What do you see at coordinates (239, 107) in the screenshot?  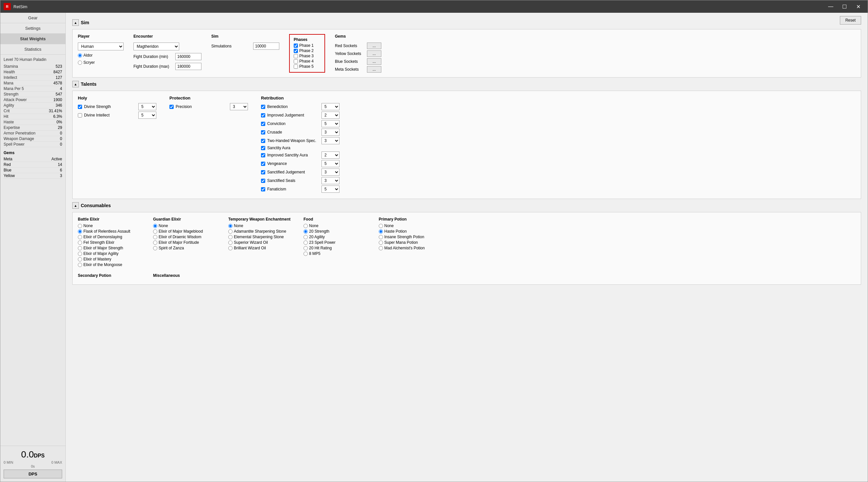 I see `precision-select: 312` at bounding box center [239, 107].